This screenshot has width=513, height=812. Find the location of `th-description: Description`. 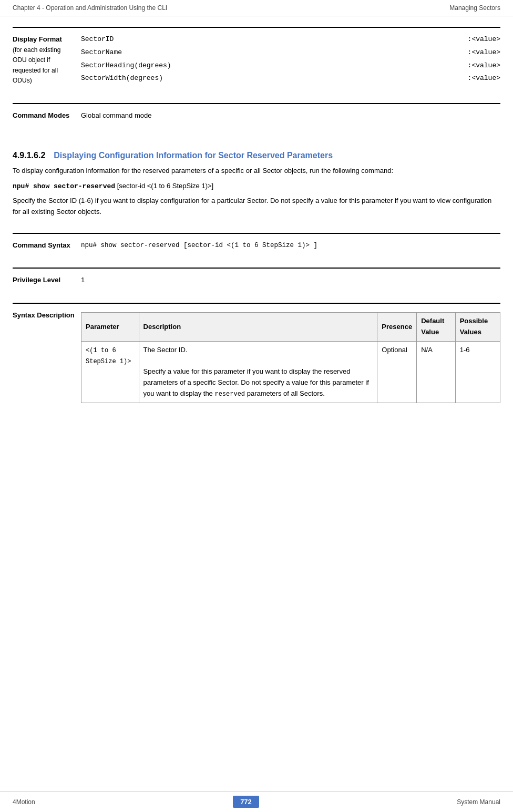

th-description: Description is located at coordinates (258, 327).